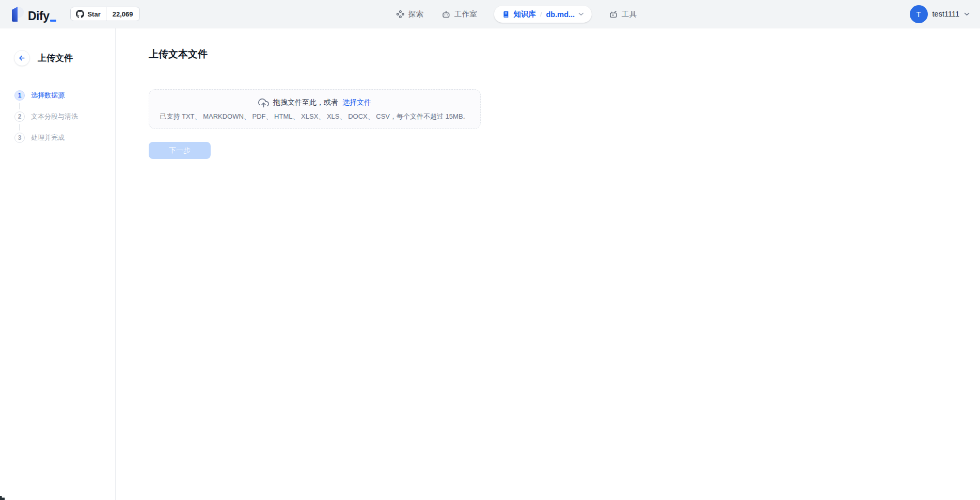 This screenshot has height=500, width=980. Describe the element at coordinates (58, 117) in the screenshot. I see `wizard-steps: 1 选择数据源 2 文本分段与清洗 3 处理并完成` at that location.